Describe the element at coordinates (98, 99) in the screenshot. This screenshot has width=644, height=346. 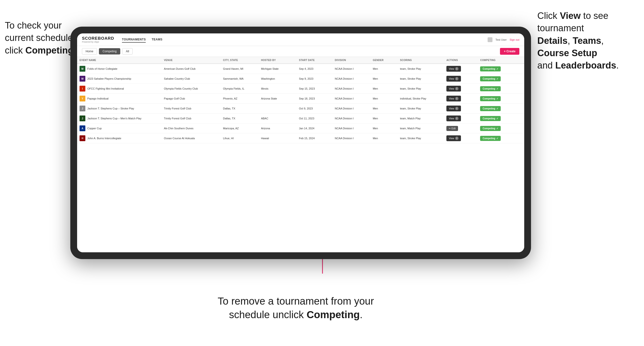
I see `event-name-text: Papago Individual` at that location.